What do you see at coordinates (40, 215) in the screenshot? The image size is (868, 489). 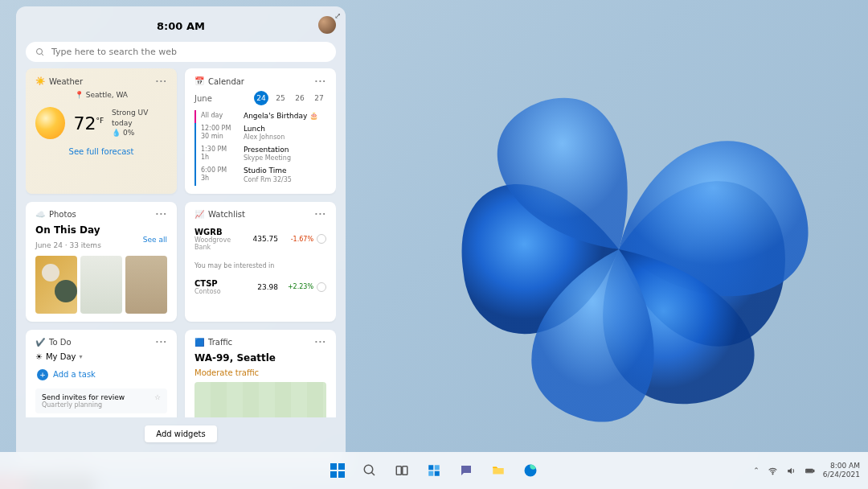 I see `photos-icon: ☁️` at bounding box center [40, 215].